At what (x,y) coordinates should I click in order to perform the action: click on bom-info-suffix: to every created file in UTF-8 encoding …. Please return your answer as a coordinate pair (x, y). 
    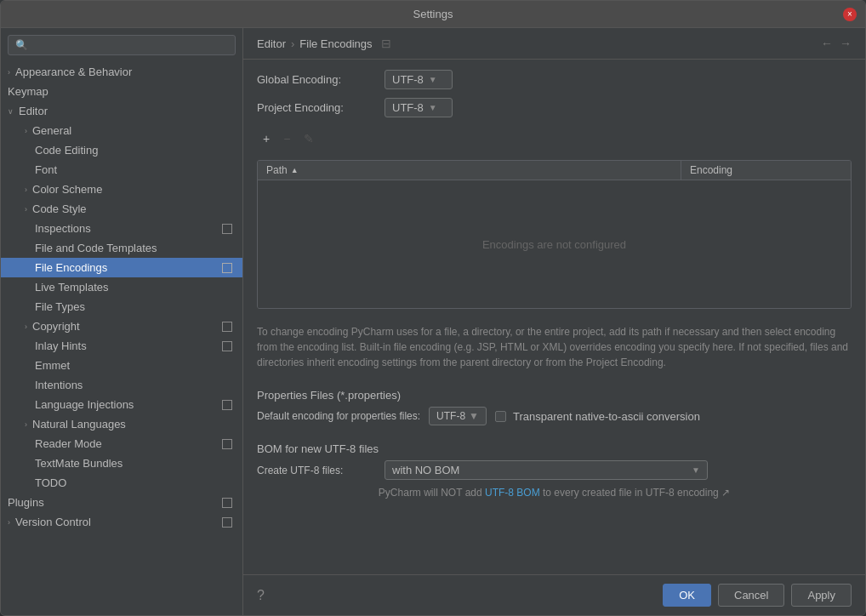
    Looking at the image, I should click on (635, 493).